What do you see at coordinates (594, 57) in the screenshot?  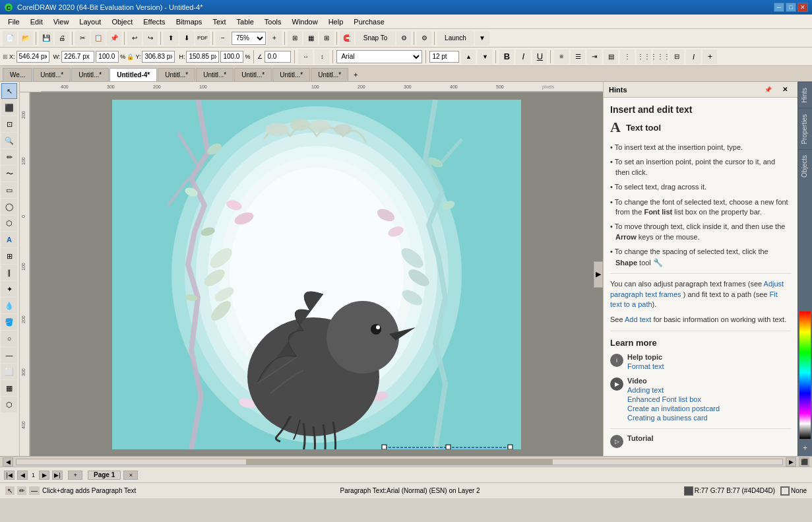 I see `indent-button: ⇥` at bounding box center [594, 57].